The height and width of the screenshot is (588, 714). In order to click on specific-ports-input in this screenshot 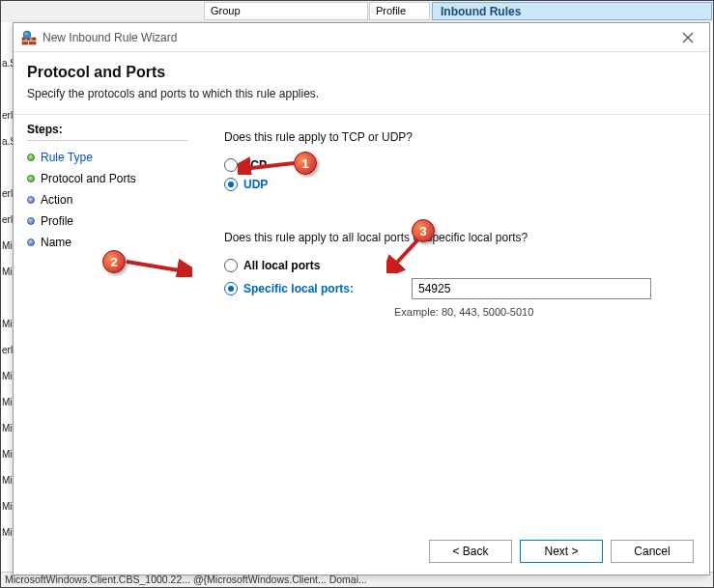, I will do `click(531, 289)`.